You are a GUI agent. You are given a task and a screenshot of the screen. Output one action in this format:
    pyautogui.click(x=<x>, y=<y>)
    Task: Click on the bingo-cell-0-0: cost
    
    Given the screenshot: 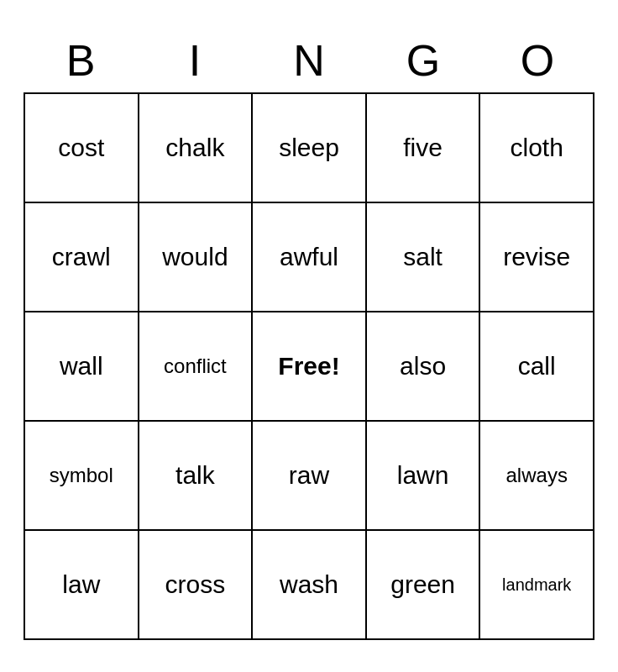 What is the action you would take?
    pyautogui.click(x=82, y=149)
    